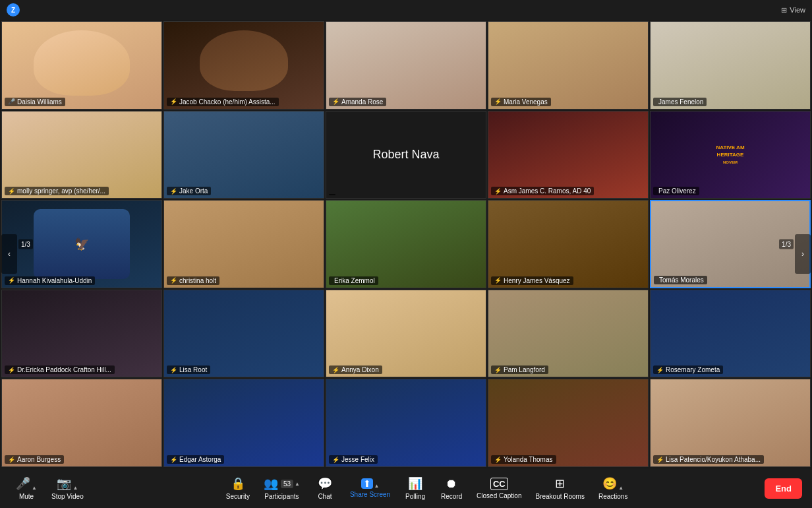 The width and height of the screenshot is (812, 508). What do you see at coordinates (660, 370) in the screenshot?
I see `mic-icon-20: ⚡` at bounding box center [660, 370].